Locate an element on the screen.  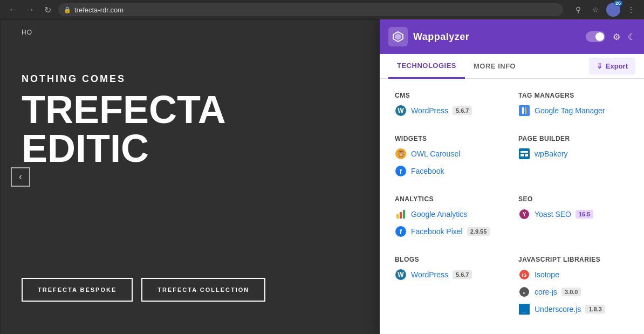
tab-more-info: MORE INFO is located at coordinates (495, 66).